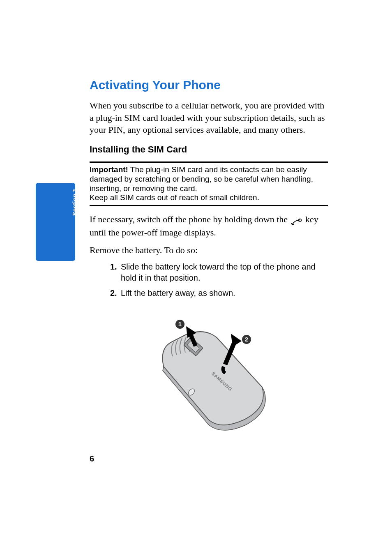  What do you see at coordinates (92, 459) in the screenshot?
I see `page-number: 6` at bounding box center [92, 459].